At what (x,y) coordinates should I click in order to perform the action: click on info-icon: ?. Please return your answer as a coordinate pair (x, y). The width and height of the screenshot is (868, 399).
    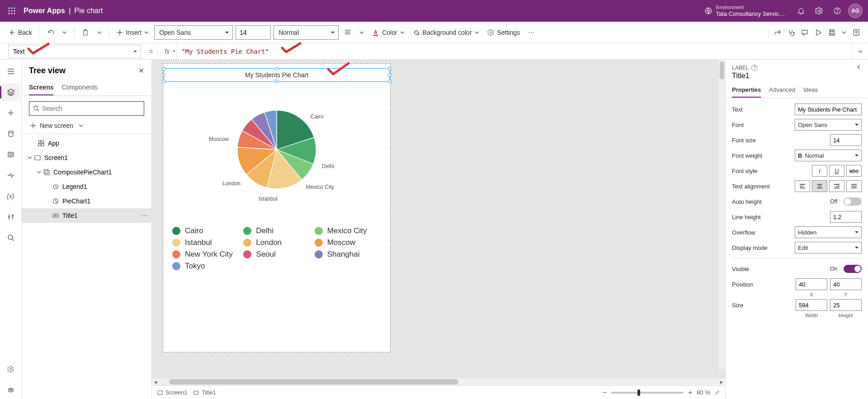
    Looking at the image, I should click on (755, 68).